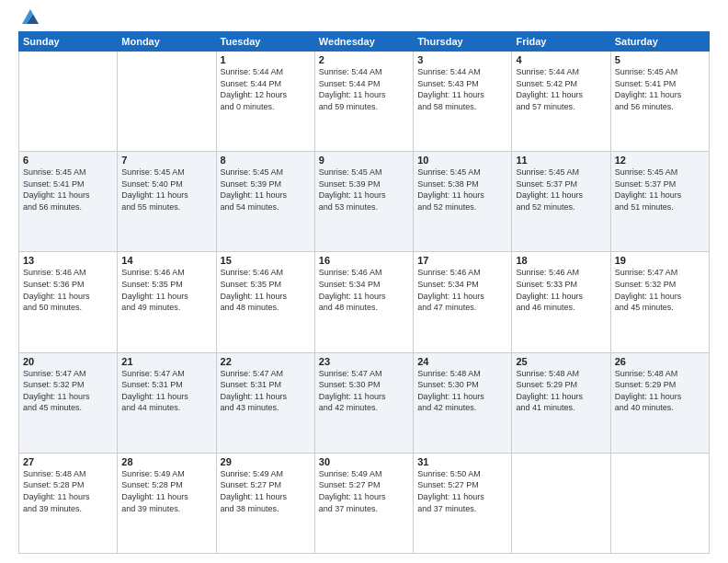 Image resolution: width=728 pixels, height=563 pixels. Describe the element at coordinates (364, 462) in the screenshot. I see `day-number: 30` at that location.